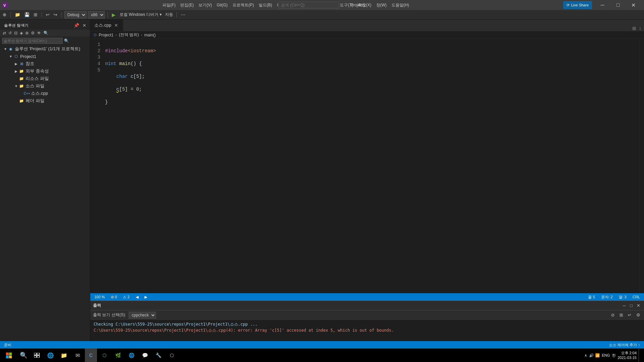  What do you see at coordinates (75, 15) in the screenshot?
I see `debug-config-dropdown: Debug` at bounding box center [75, 15].